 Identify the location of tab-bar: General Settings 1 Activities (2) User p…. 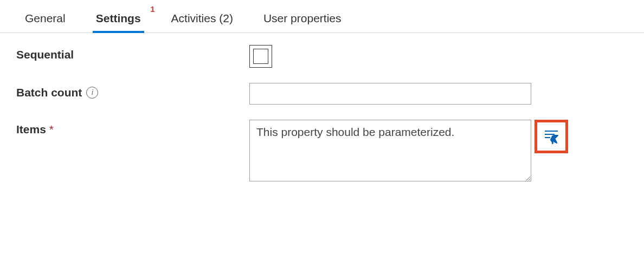
(322, 16).